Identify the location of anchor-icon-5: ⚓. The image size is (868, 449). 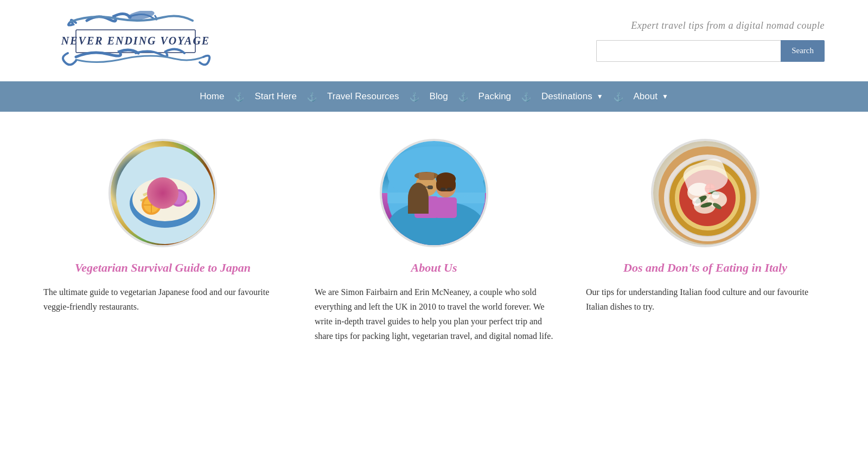
(526, 97).